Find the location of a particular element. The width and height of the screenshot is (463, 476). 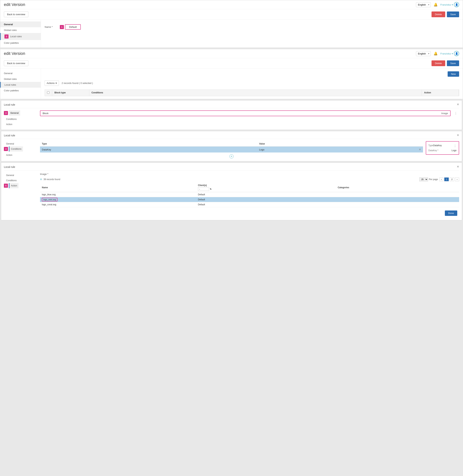

modal-tab-conditions-3: Conditions is located at coordinates (20, 119).